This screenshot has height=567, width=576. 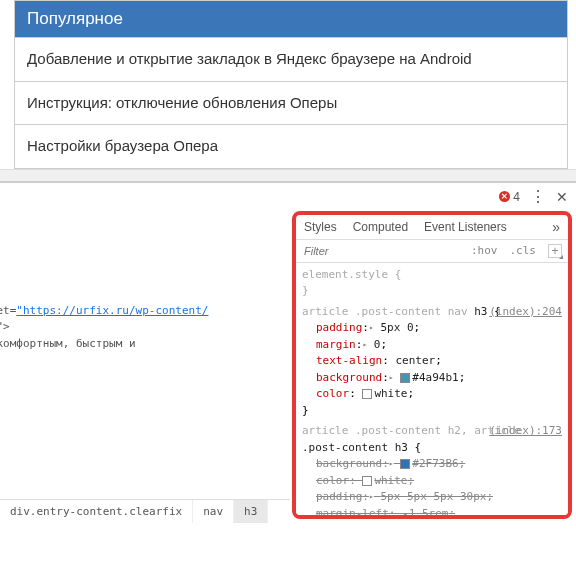 What do you see at coordinates (68, 344) in the screenshot?
I see `html-text: ера комфортным, быстрым и` at bounding box center [68, 344].